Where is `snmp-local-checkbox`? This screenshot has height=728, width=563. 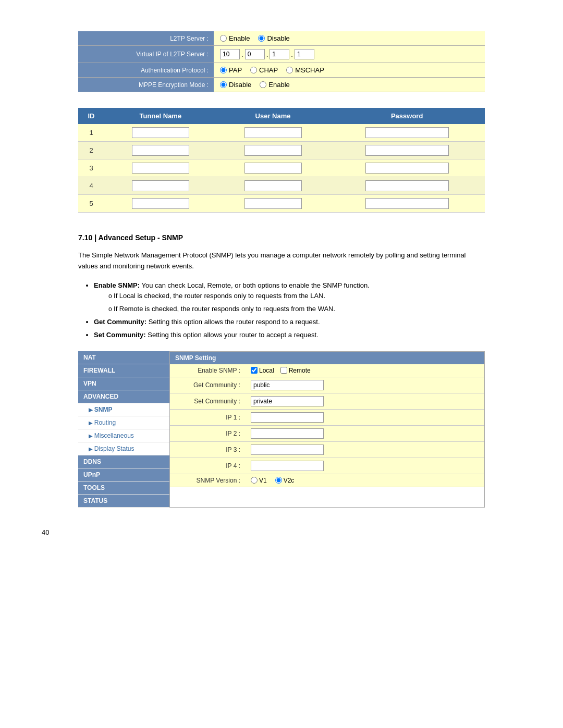
snmp-local-checkbox is located at coordinates (254, 370).